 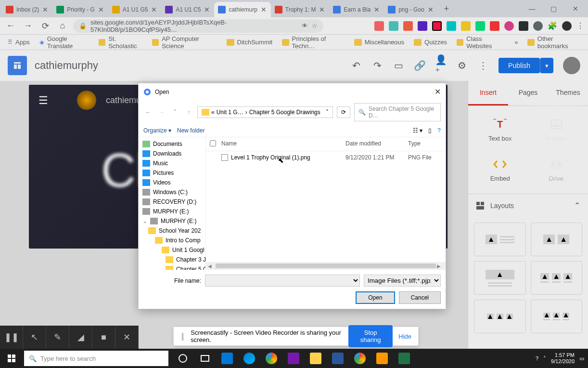 I want to click on tray-expand-icon: ˄, so click(x=545, y=358).